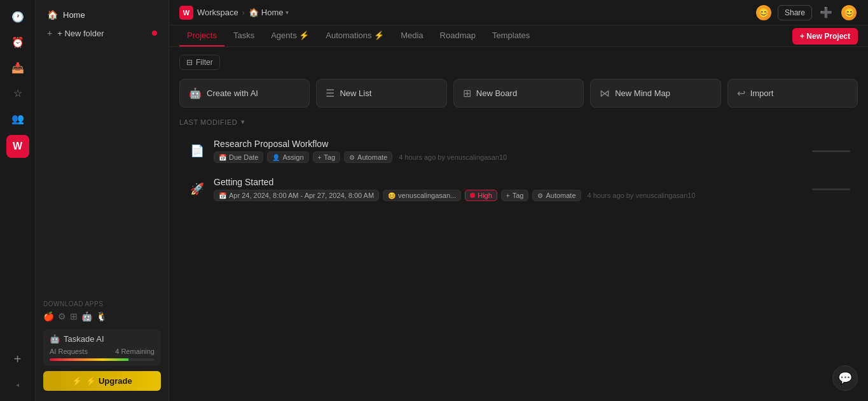 Image resolution: width=868 pixels, height=401 pixels. Describe the element at coordinates (642, 93) in the screenshot. I see `new-mind-map-label: New Mind Map` at that location.